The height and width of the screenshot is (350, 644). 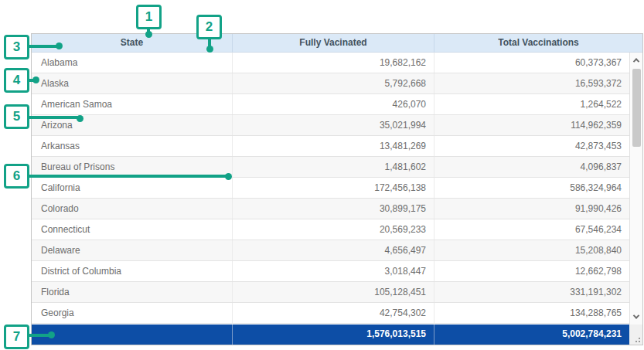 I want to click on table-header-row: State Fully Vacinated Total Vaccinations, so click(x=337, y=43).